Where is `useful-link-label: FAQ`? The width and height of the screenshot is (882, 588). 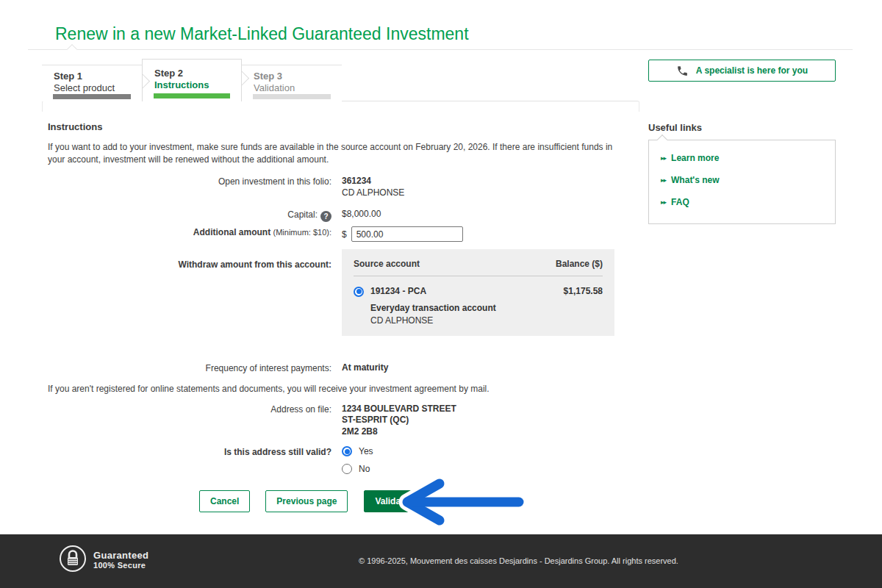 useful-link-label: FAQ is located at coordinates (681, 202).